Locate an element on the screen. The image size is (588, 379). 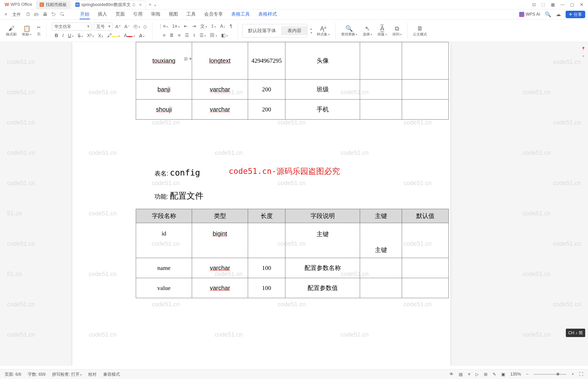
qat-open: 🗁 is located at coordinates (36, 14).